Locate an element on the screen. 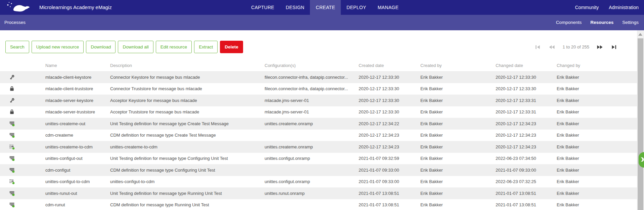  cell-description: Acceptor Keystore for message bus mlacad… is located at coordinates (187, 100).